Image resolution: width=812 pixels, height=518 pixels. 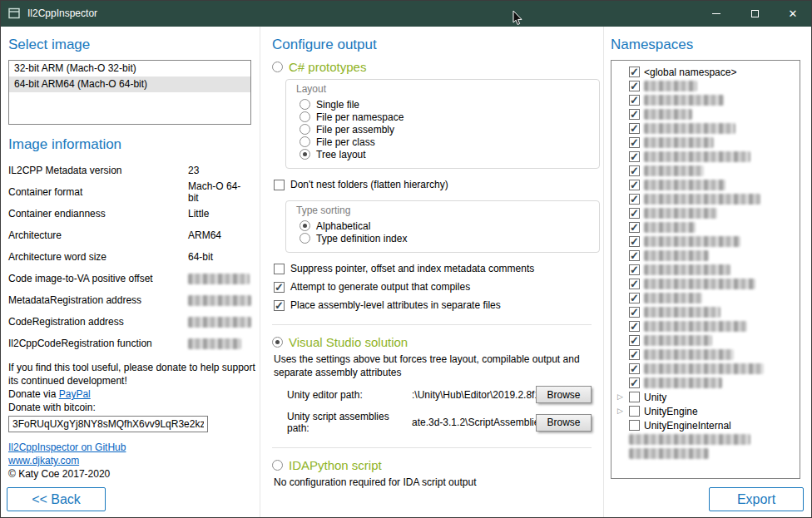 What do you see at coordinates (280, 185) in the screenshot?
I see `flatten-checkbox` at bounding box center [280, 185].